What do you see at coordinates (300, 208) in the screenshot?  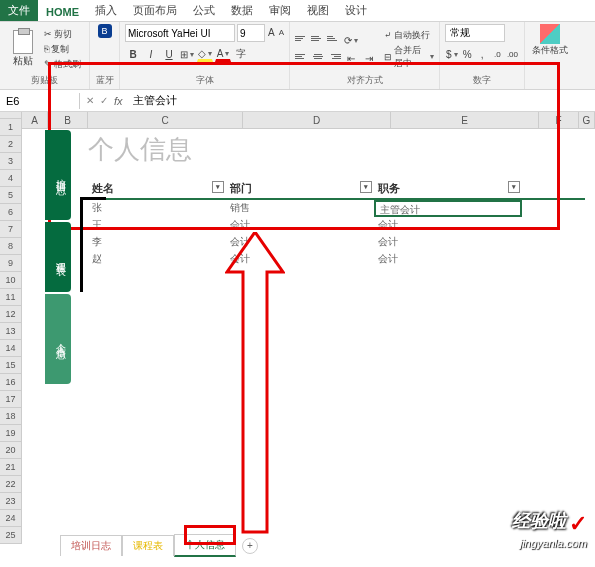 I see `cell-dept: 销售` at bounding box center [300, 208].